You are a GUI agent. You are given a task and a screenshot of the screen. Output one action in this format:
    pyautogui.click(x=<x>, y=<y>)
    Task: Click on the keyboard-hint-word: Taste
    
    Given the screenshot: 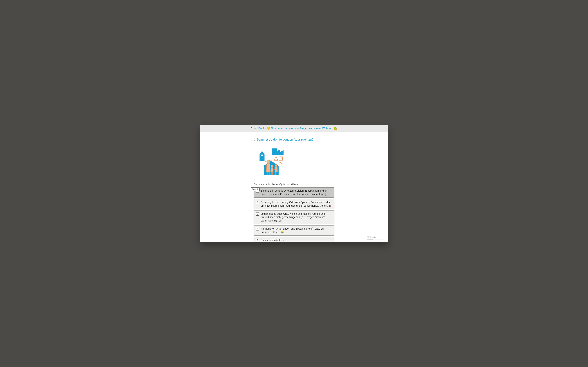 What is the action you would take?
    pyautogui.click(x=254, y=189)
    